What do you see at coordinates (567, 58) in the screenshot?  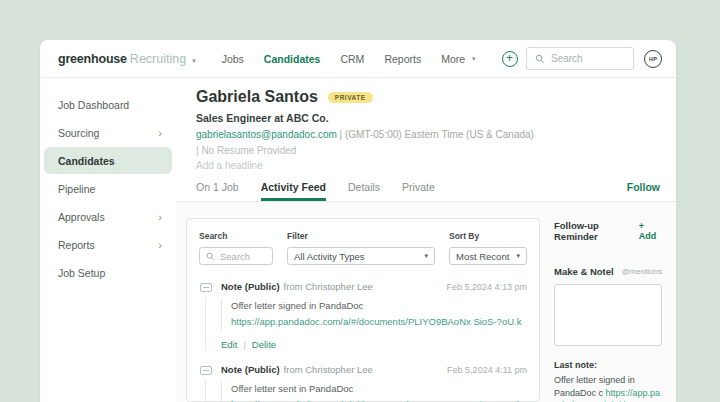 I see `global-search-placeholder: Search` at bounding box center [567, 58].